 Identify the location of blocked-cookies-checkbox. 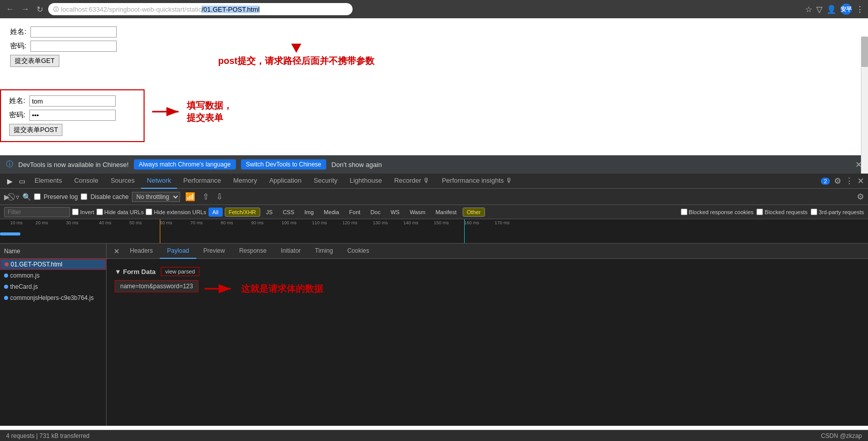
(684, 212).